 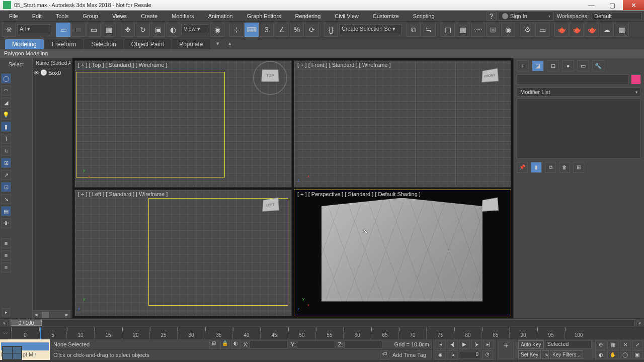 I want to click on menu-create: Create, so click(x=149, y=16).